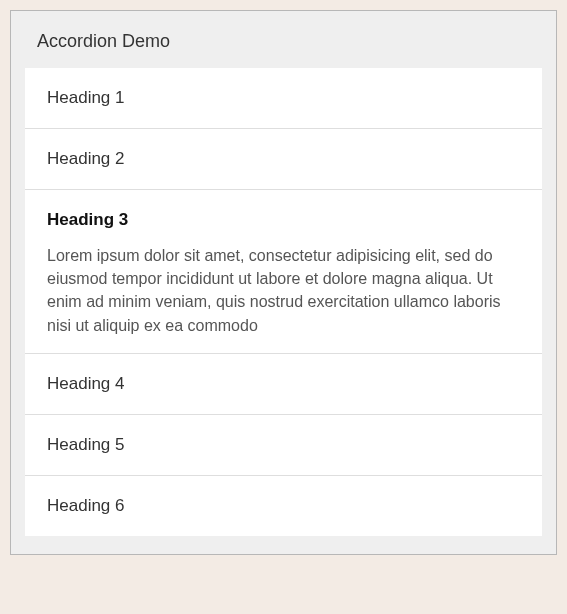 Image resolution: width=567 pixels, height=614 pixels. What do you see at coordinates (284, 98) in the screenshot?
I see `accordion-header-1: Heading 1` at bounding box center [284, 98].